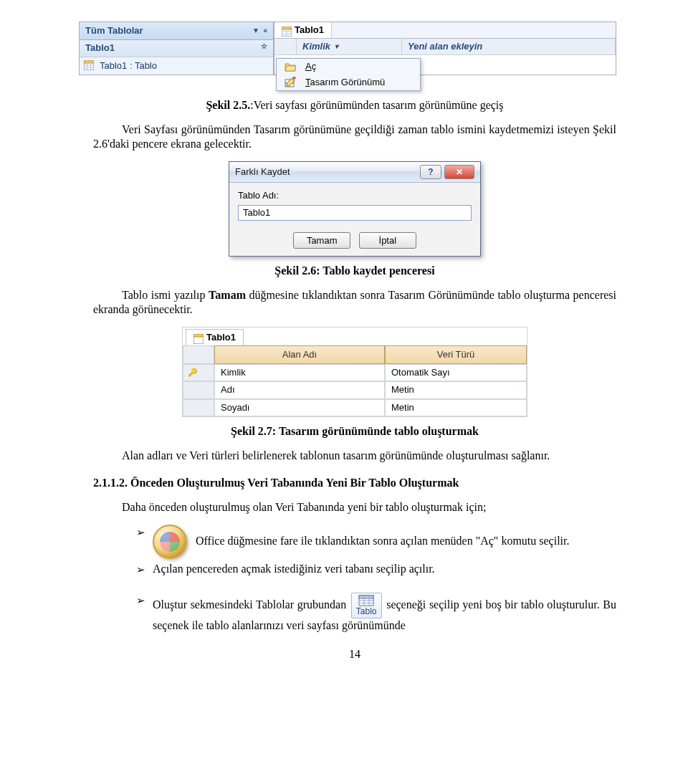 This screenshot has height=784, width=688. I want to click on table-name-input, so click(355, 213).